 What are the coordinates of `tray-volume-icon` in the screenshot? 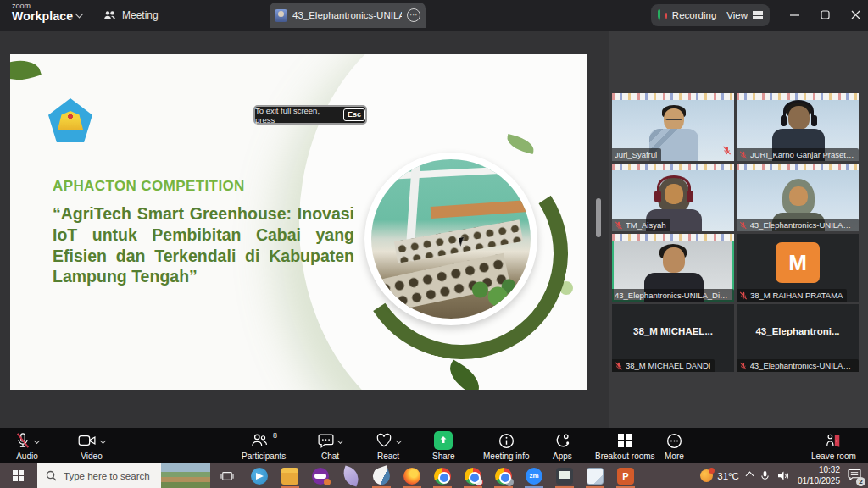 It's located at (783, 476).